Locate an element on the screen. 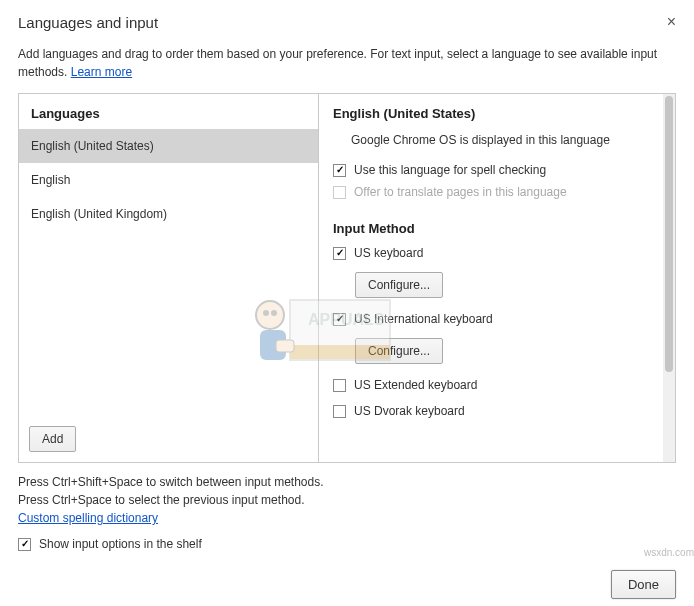 The height and width of the screenshot is (606, 694). selected-language-title: English (United States) is located at coordinates (491, 114).